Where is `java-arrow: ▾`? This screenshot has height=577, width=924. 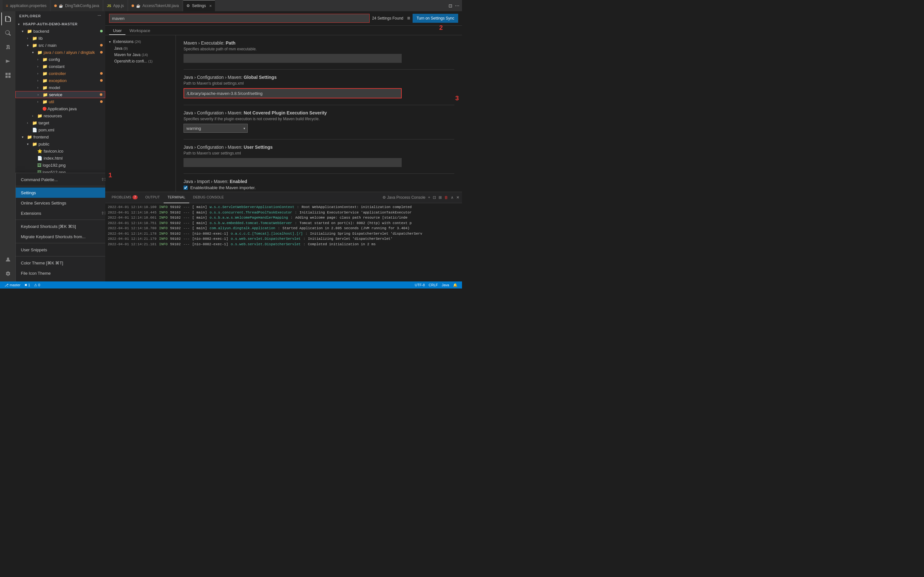 java-arrow: ▾ is located at coordinates (34, 53).